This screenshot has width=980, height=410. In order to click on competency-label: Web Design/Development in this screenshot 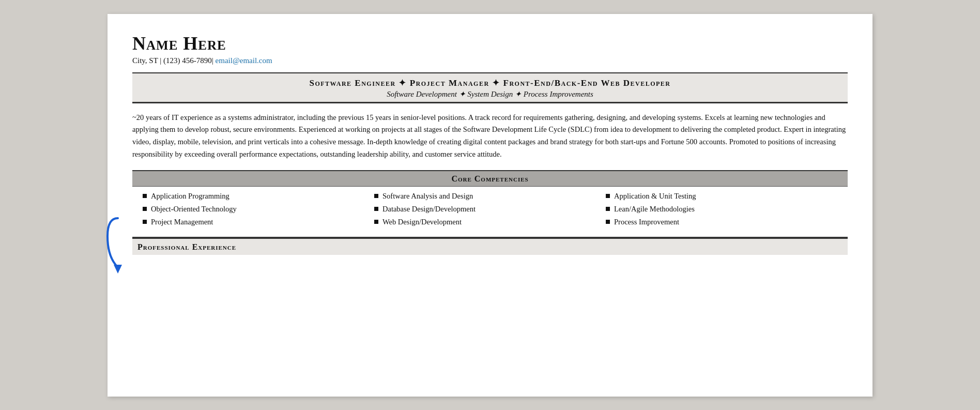, I will do `click(422, 222)`.